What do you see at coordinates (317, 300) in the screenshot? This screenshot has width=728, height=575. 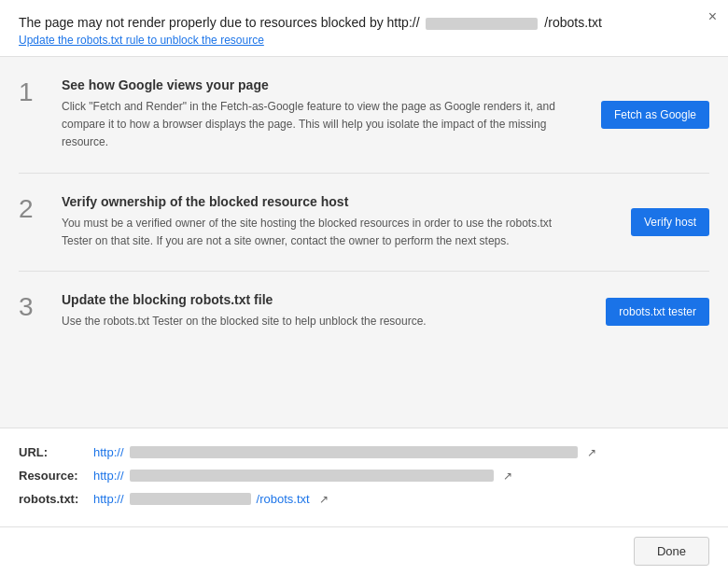 I see `step-3-title: Update the blocking robots.txt file` at bounding box center [317, 300].